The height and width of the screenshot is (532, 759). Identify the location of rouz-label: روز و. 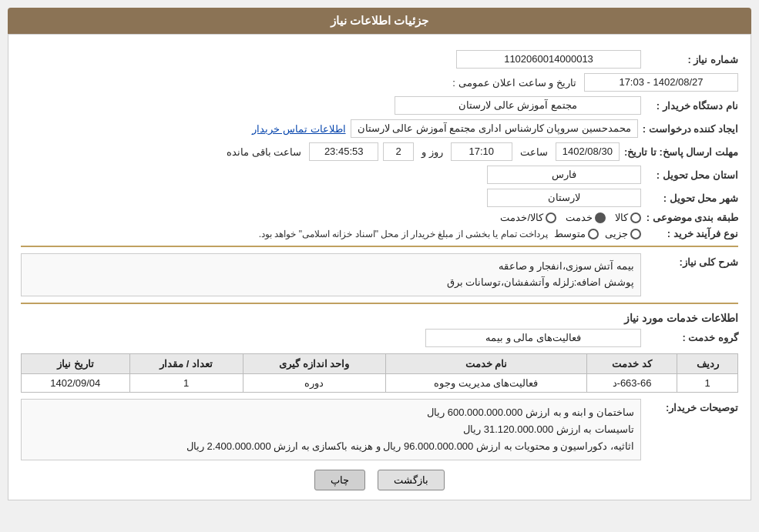
(432, 152).